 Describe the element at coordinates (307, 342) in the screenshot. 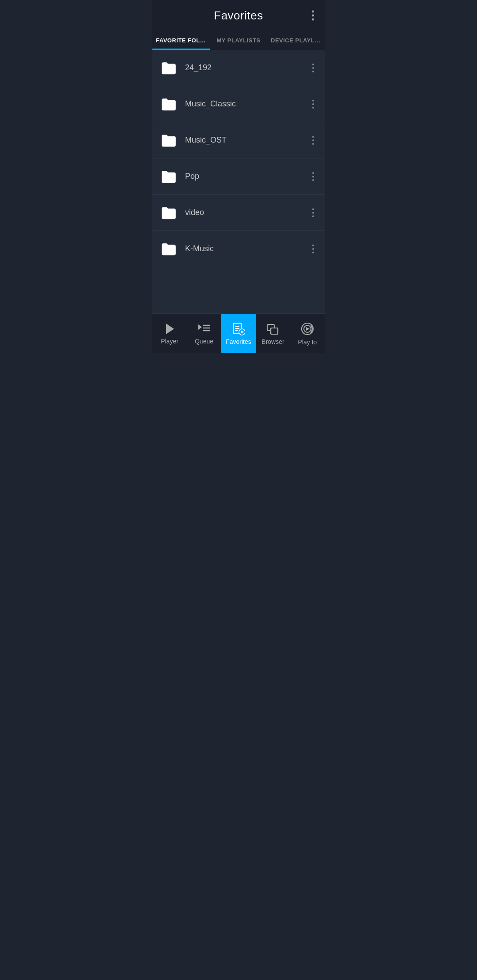

I see `nav-playto-label: Play to` at that location.